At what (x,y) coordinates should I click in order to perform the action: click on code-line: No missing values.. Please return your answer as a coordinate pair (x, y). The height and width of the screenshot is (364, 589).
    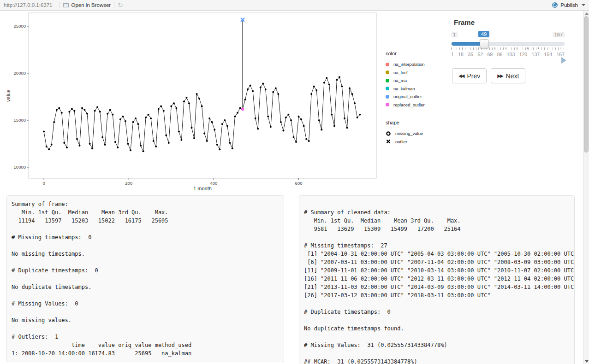
    Looking at the image, I should click on (145, 320).